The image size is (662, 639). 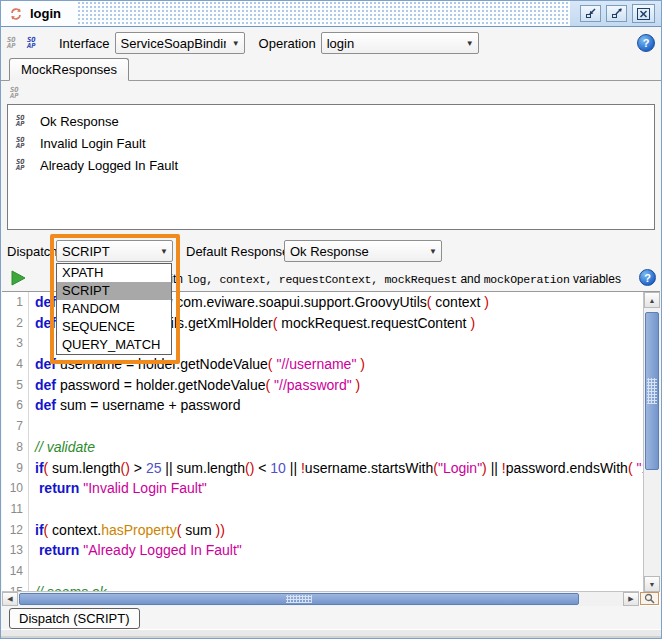 What do you see at coordinates (15, 364) in the screenshot?
I see `line-number: 4` at bounding box center [15, 364].